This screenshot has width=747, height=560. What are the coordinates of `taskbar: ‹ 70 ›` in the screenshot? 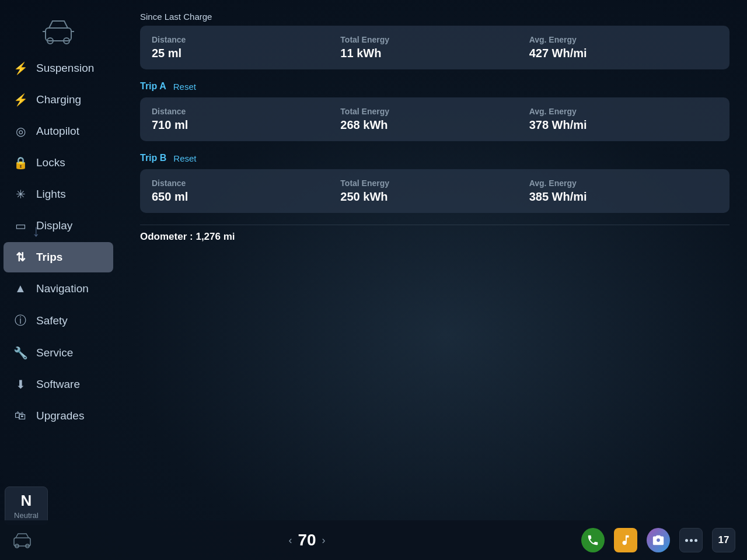 It's located at (374, 540).